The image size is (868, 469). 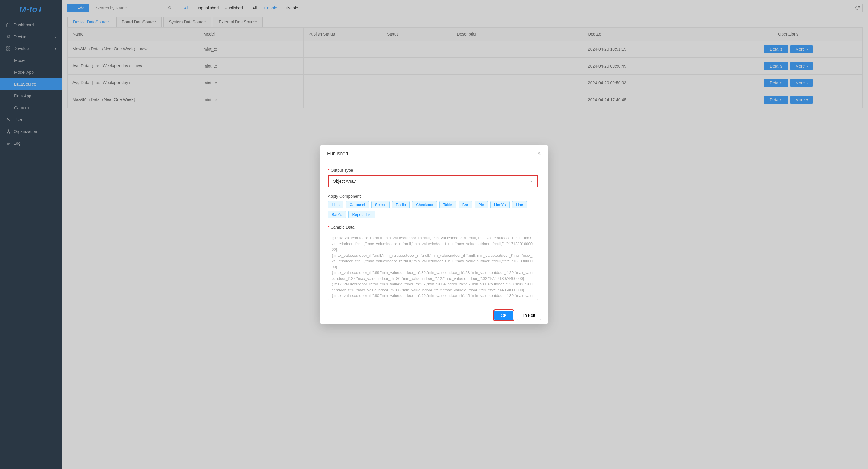 What do you see at coordinates (433, 210) in the screenshot?
I see `component-tags: ListsCarouselSelectRadioCheckboxTableBar…` at bounding box center [433, 210].